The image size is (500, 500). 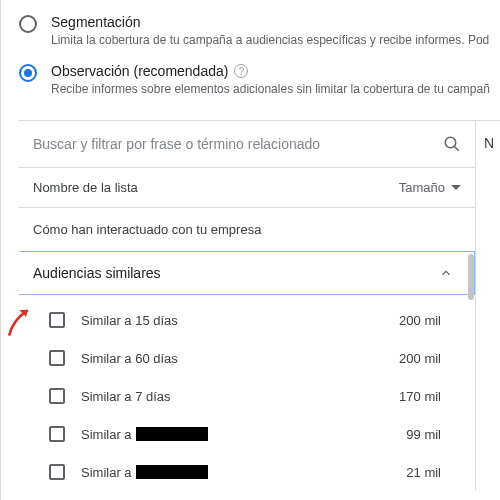 What do you see at coordinates (270, 71) in the screenshot?
I see `option-title: Observación (recomendada) ?` at bounding box center [270, 71].